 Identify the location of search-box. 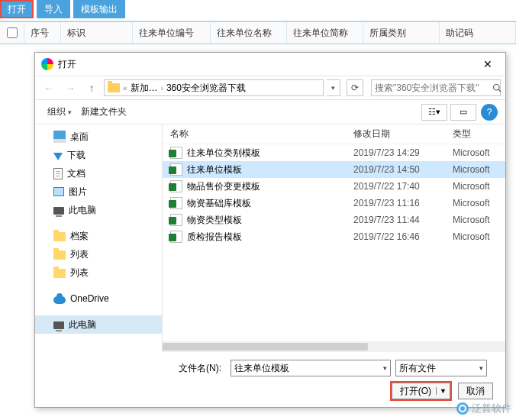
(436, 88).